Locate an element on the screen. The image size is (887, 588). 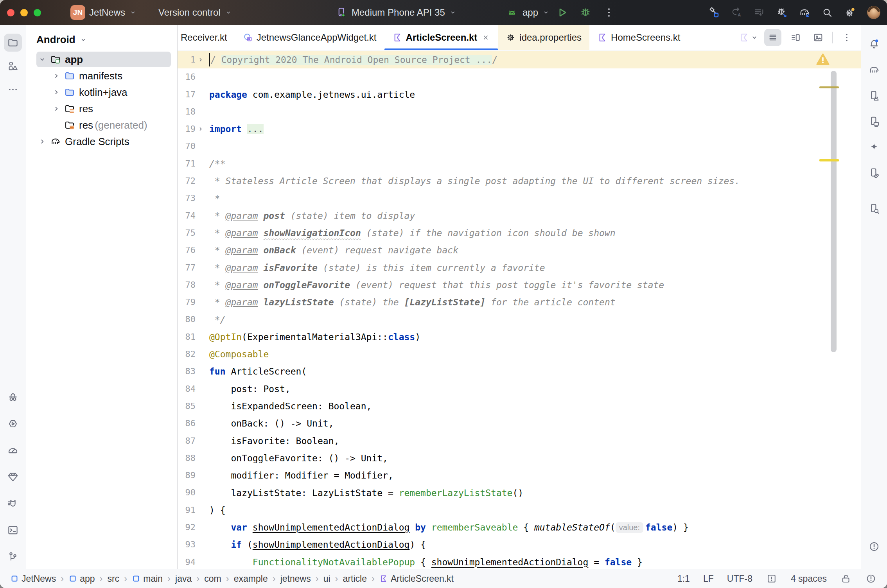
code-line-85: 85 isExpandedScreen: Boolean, is located at coordinates (519, 406).